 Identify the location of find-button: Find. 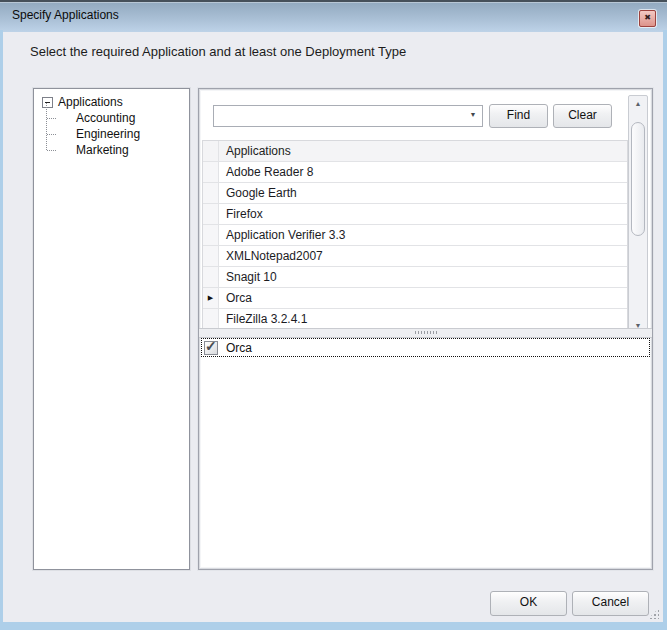
(518, 116).